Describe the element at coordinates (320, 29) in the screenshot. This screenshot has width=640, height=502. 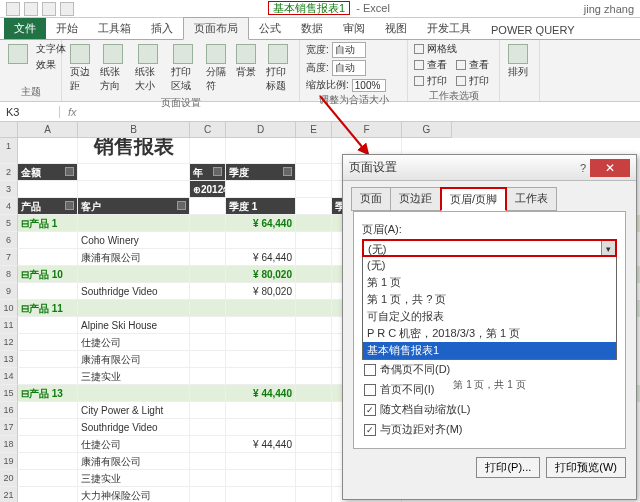
I see `ribbon-tabs: 文件开始工具箱插入页面布局公式数据审阅视图开发工具POWER QUERY` at that location.